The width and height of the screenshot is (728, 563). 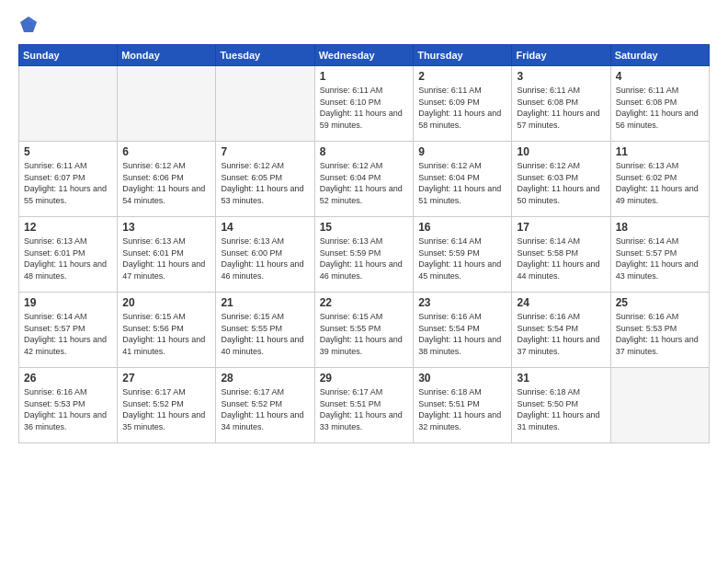 I want to click on calendar-cell: 25Sunrise: 6:16 AMSunset: 5:53 PMDayligh…, so click(x=660, y=330).